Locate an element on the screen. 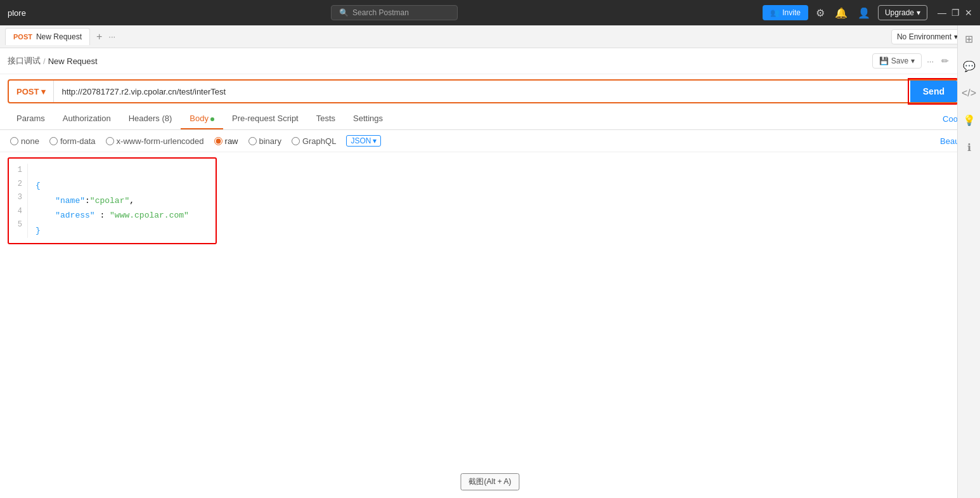 The image size is (980, 498). avatar-button: 👤 is located at coordinates (864, 13).